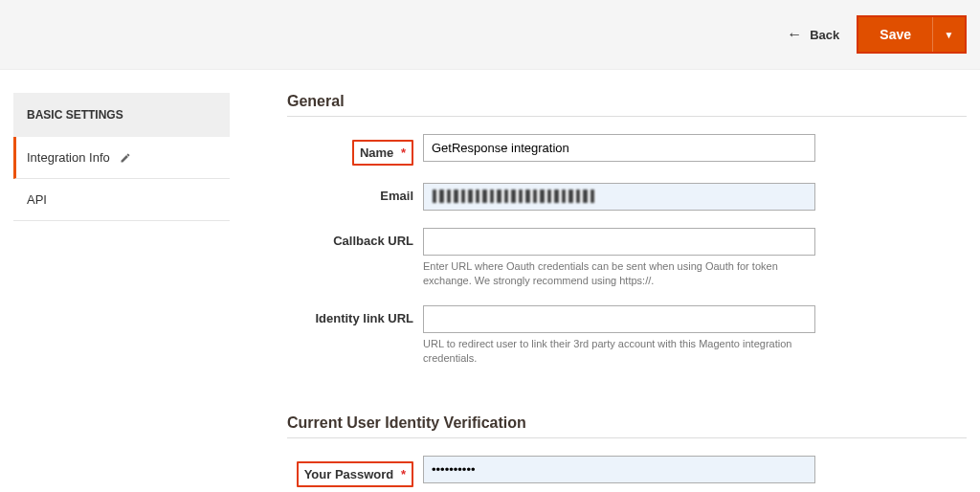  Describe the element at coordinates (619, 469) in the screenshot. I see `password-input` at that location.